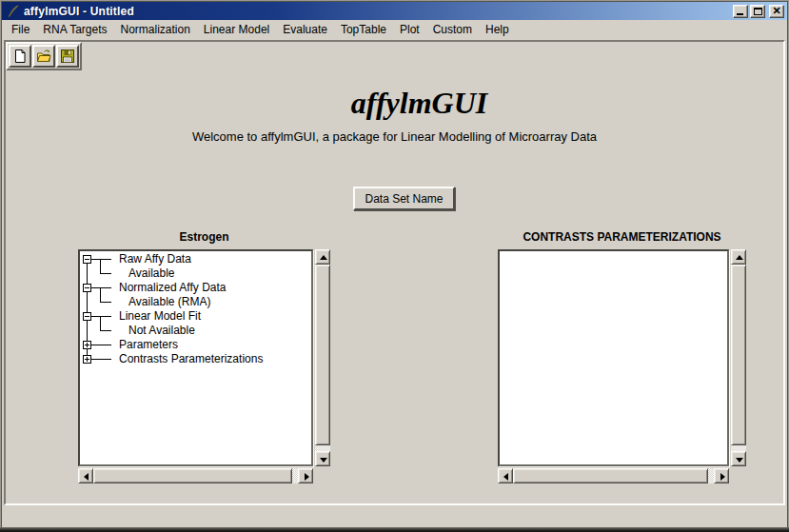 This screenshot has width=789, height=532. Describe the element at coordinates (44, 56) in the screenshot. I see `toolbar` at that location.